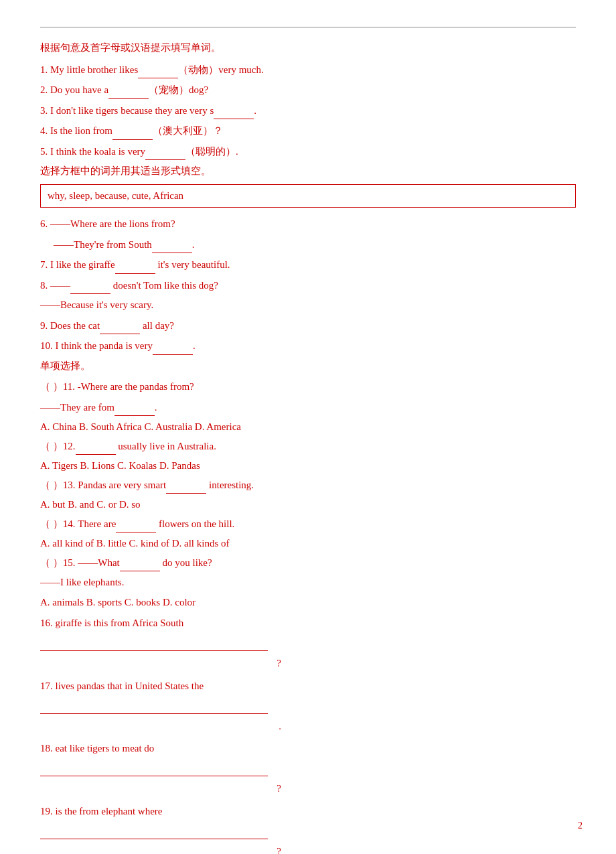 Image resolution: width=616 pixels, height=854 pixels. Describe the element at coordinates (196, 524) in the screenshot. I see `q14-mid: flowers on the hill.` at that location.